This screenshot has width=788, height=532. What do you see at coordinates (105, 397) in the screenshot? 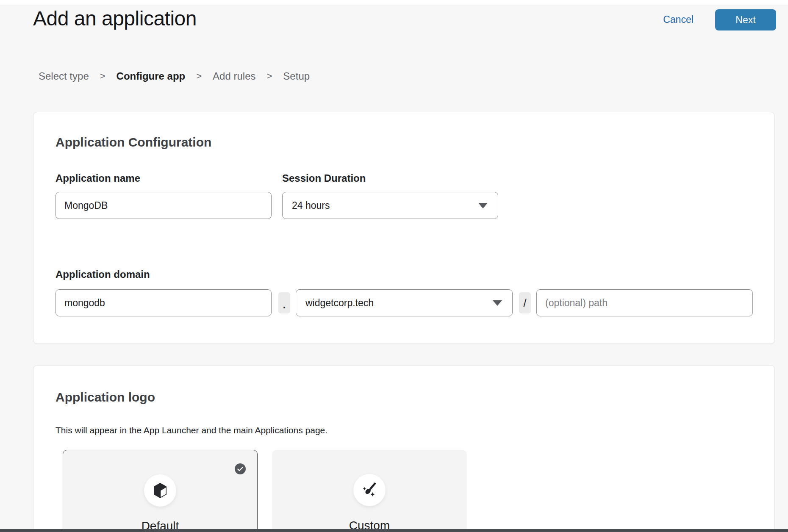
I see `section-heading-application-logo: Application logo` at bounding box center [105, 397].